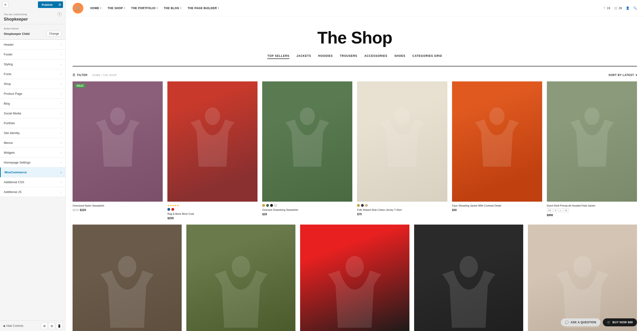 This screenshot has width=644, height=331. Describe the element at coordinates (12, 113) in the screenshot. I see `sidebar-item-label: Social Media` at that location.